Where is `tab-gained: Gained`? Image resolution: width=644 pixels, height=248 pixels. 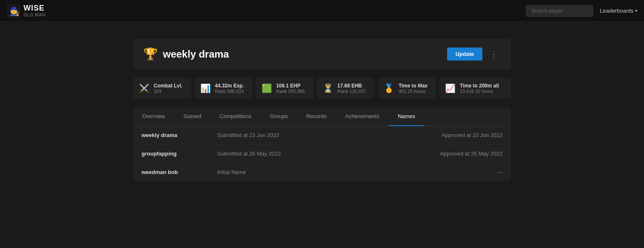
tab-gained: Gained is located at coordinates (192, 117).